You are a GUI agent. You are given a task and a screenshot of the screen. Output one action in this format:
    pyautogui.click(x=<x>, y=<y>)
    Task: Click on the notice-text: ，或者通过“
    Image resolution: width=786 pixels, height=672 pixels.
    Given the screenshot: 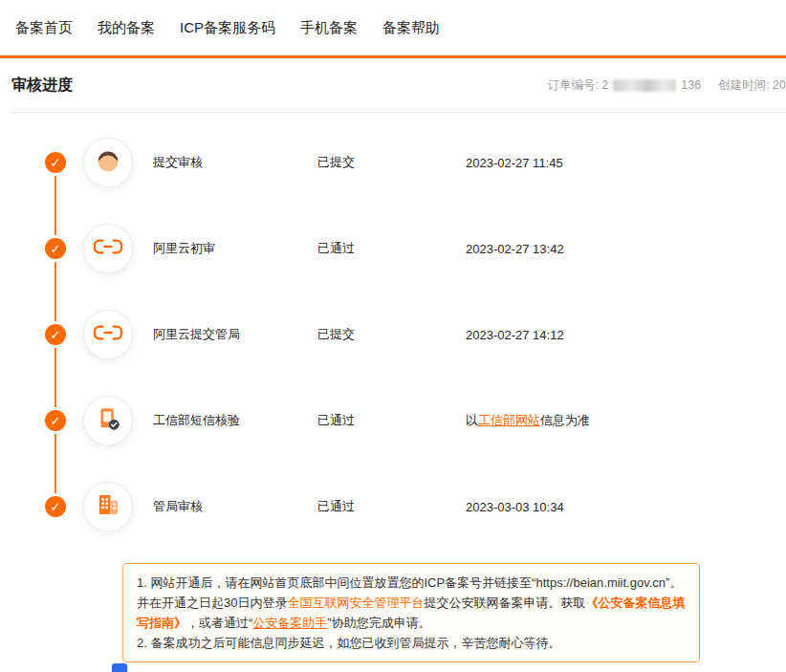 What is the action you would take?
    pyautogui.click(x=220, y=623)
    